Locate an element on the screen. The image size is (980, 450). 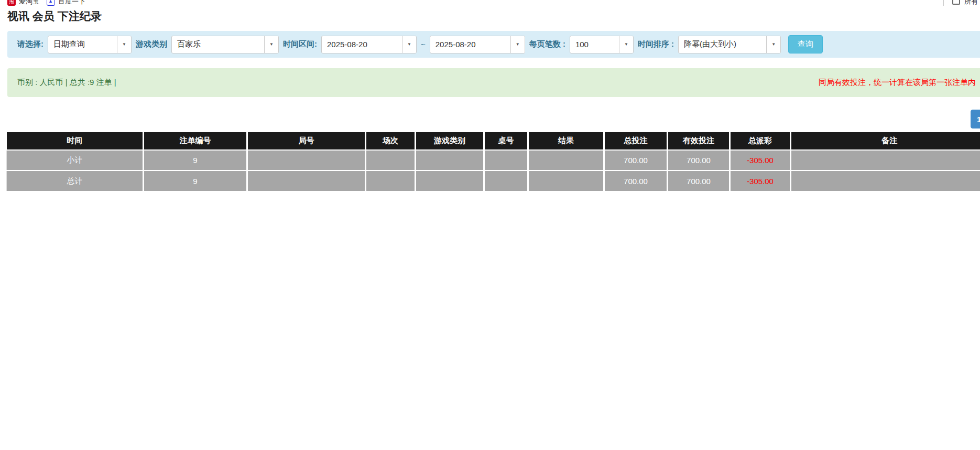
valid-bet-notice-text: 同局有效投注，统一计算在该局第一张注单内 is located at coordinates (897, 83).